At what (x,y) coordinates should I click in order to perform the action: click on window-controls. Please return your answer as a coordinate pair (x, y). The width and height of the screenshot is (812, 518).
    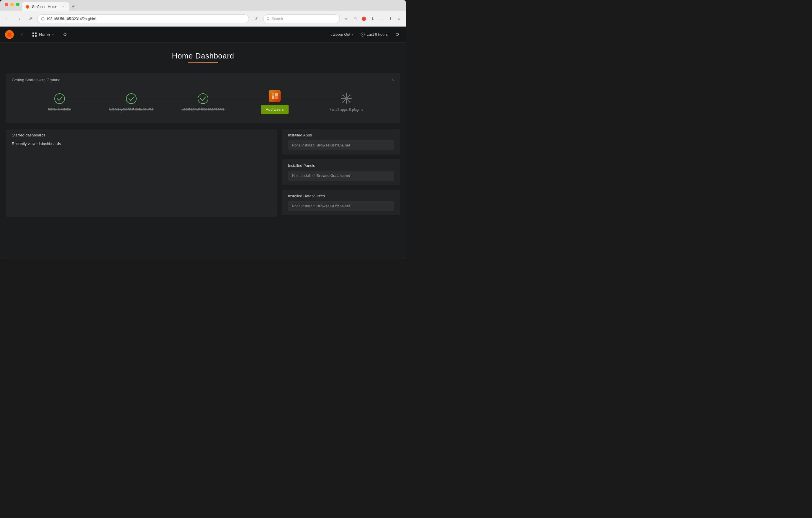
    Looking at the image, I should click on (12, 5).